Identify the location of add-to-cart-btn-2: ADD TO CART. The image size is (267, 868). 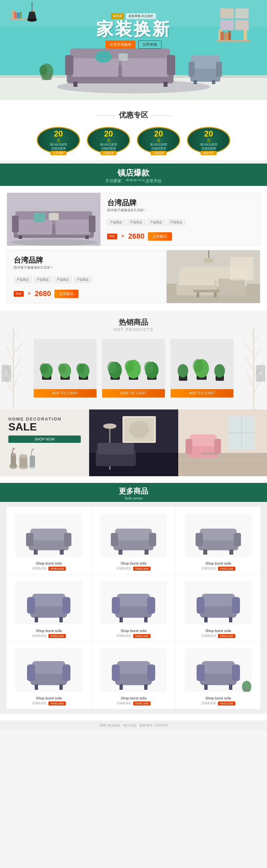
(134, 394).